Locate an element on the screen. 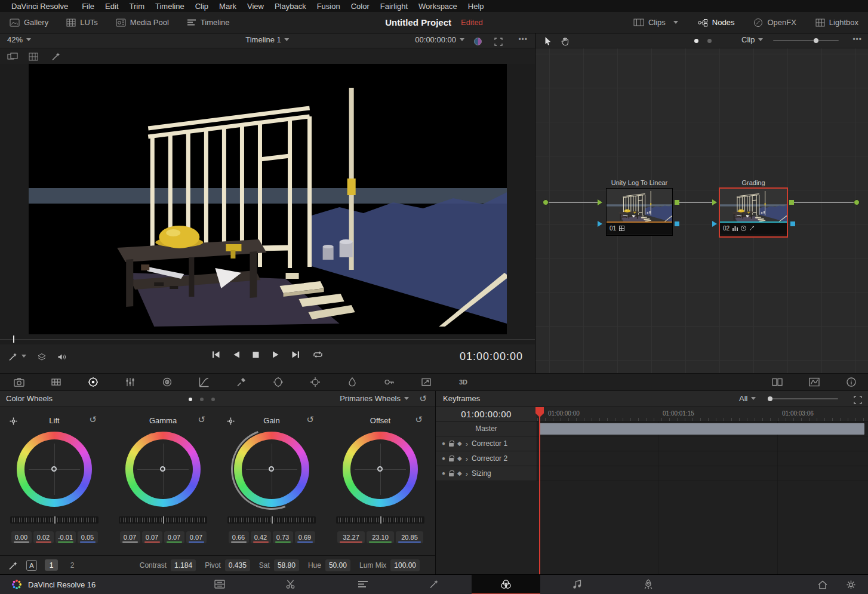  gallery-button: Gallery is located at coordinates (29, 23).